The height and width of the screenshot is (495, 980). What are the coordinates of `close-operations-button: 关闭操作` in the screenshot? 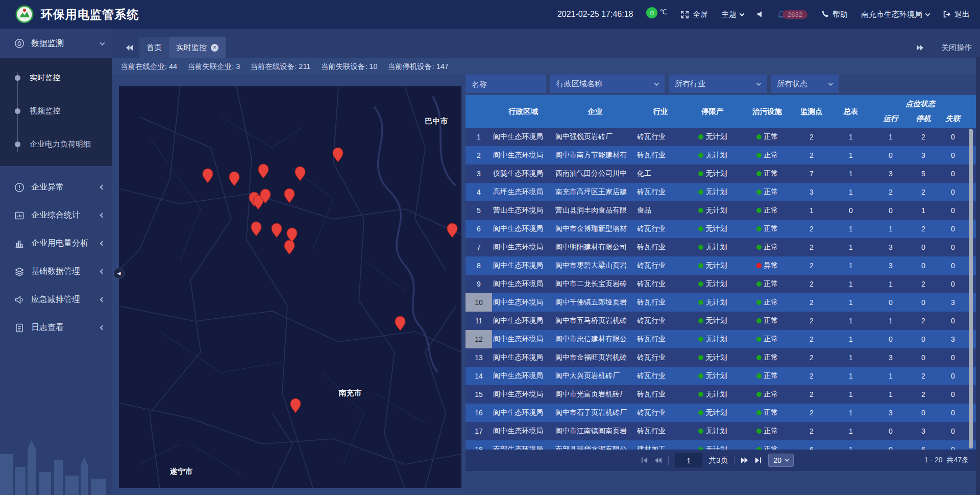 It's located at (957, 48).